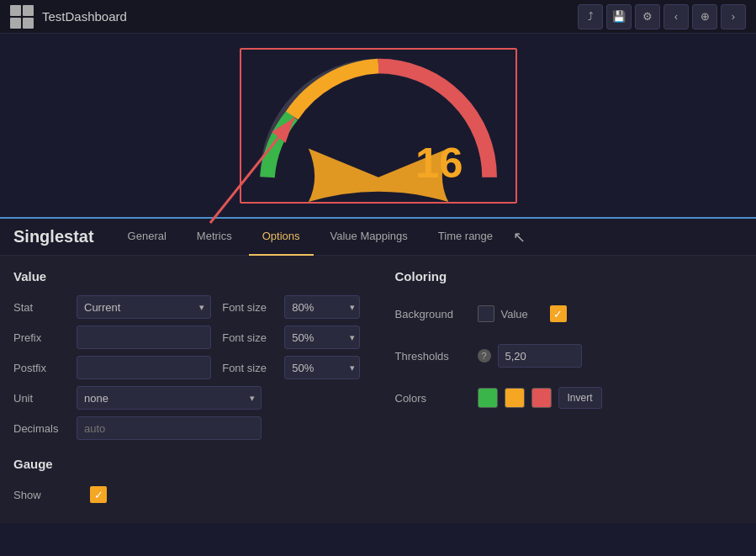  I want to click on cursor-indicator: ↖, so click(520, 237).